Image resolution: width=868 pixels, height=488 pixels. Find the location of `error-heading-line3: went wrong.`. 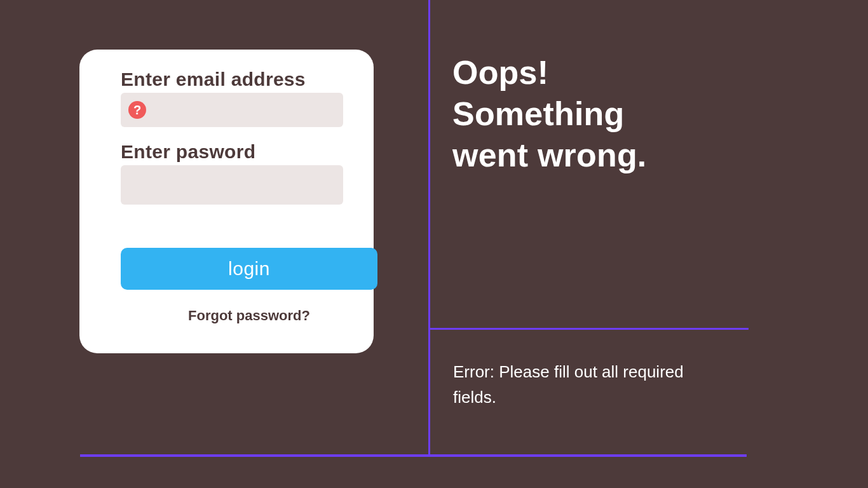

error-heading-line3: went wrong. is located at coordinates (550, 155).